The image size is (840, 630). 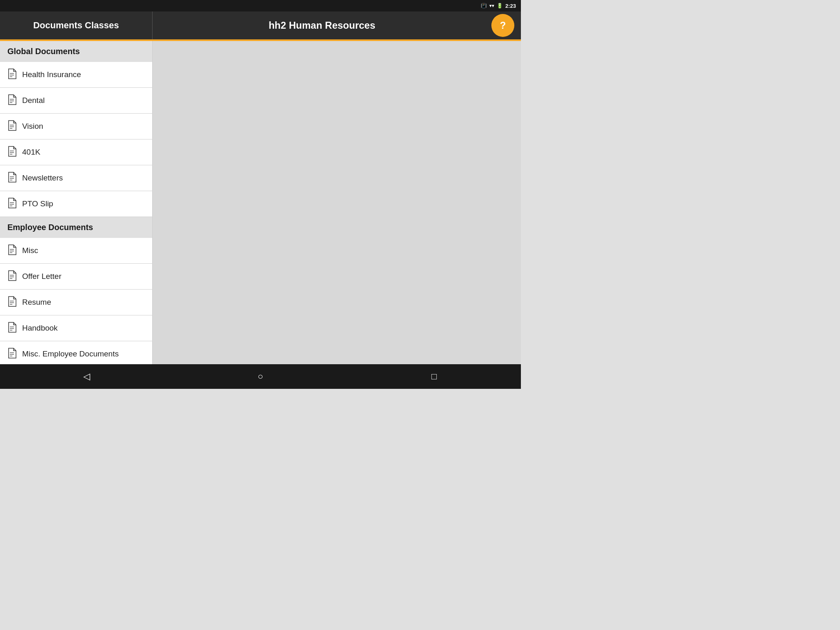 I want to click on list-item-misc-employee-documents: Misc. Employee Documents, so click(x=76, y=353).